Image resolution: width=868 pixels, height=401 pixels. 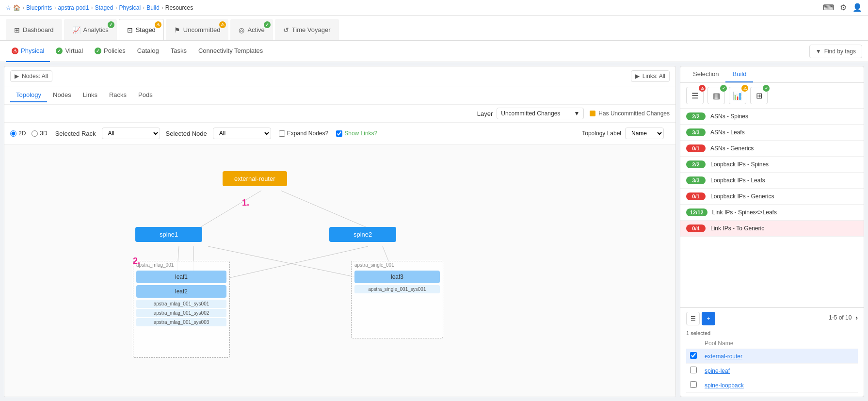 I want to click on resource-item-linkip-spines-leafs: 12/12 Link IPs - Spines<>Leafs, so click(x=772, y=212).